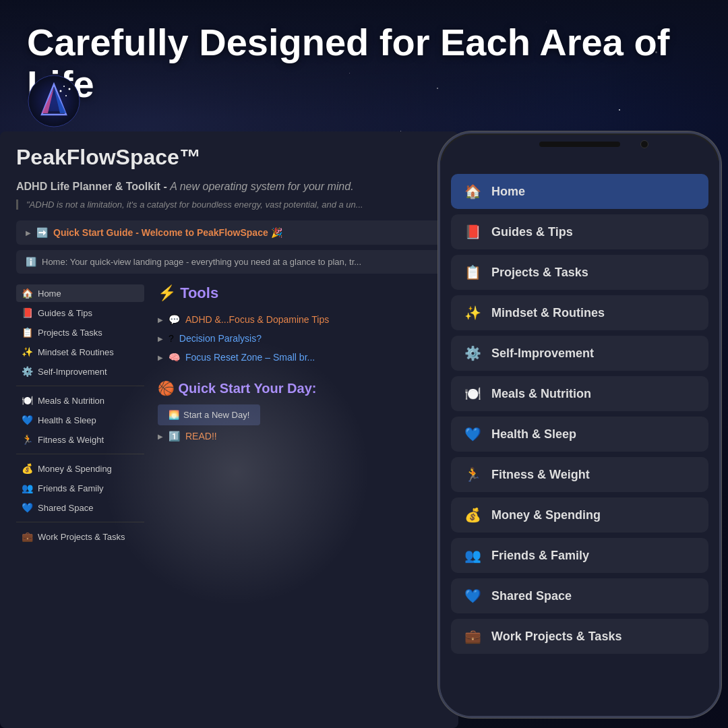 This screenshot has height=728, width=728. I want to click on read-label: READ!!, so click(201, 436).